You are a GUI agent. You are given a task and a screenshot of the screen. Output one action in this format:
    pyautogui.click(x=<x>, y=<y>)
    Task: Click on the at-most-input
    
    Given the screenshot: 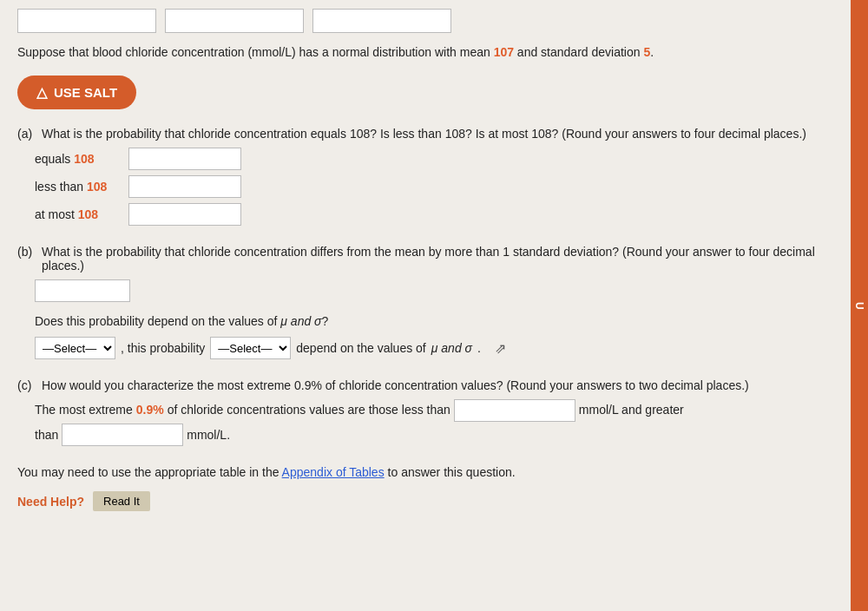 What is the action you would take?
    pyautogui.click(x=185, y=214)
    